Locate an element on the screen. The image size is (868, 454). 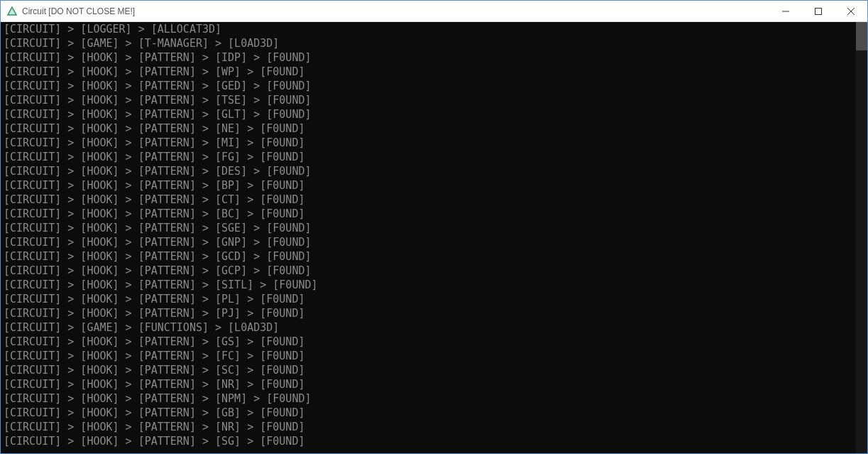
log-line: [CIRCUIT] > [HOOK] > [PATTERN] > [GCD] >… is located at coordinates (429, 256).